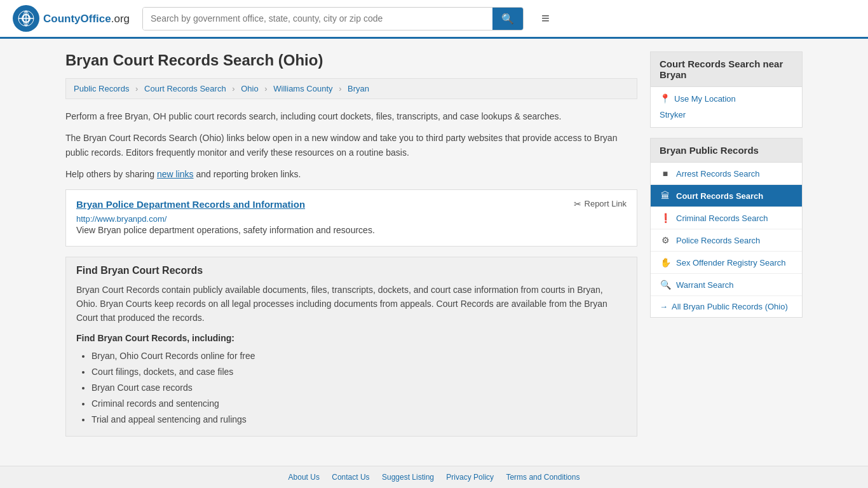  What do you see at coordinates (726, 196) in the screenshot?
I see `sidebar-item-court-records: 🏛 Court Records Search` at bounding box center [726, 196].